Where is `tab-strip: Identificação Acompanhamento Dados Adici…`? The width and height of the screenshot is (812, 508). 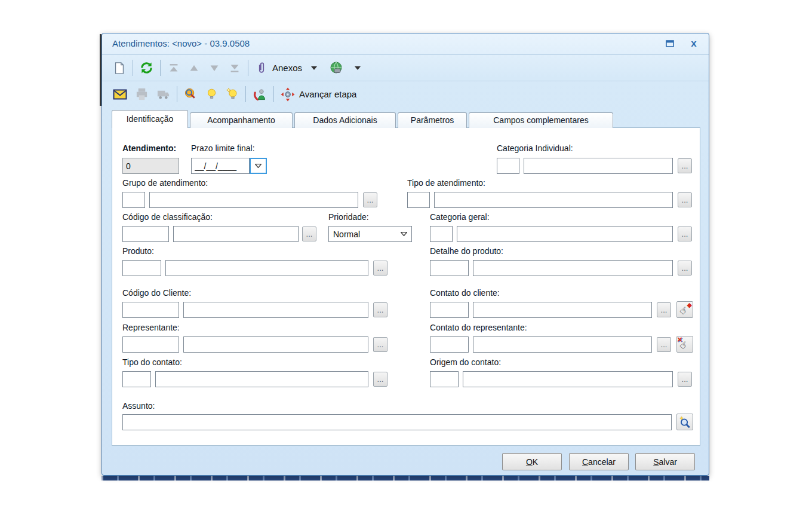 tab-strip: Identificação Acompanhamento Dados Adici… is located at coordinates (363, 119).